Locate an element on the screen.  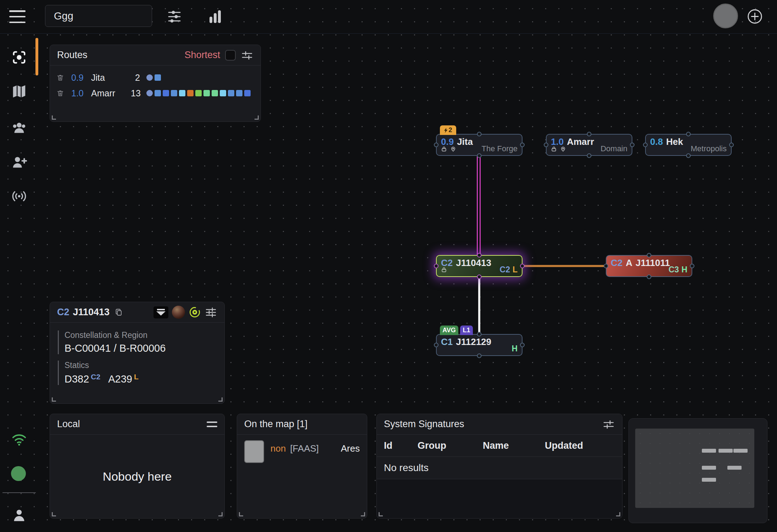
effect-label: L is located at coordinates (515, 270).